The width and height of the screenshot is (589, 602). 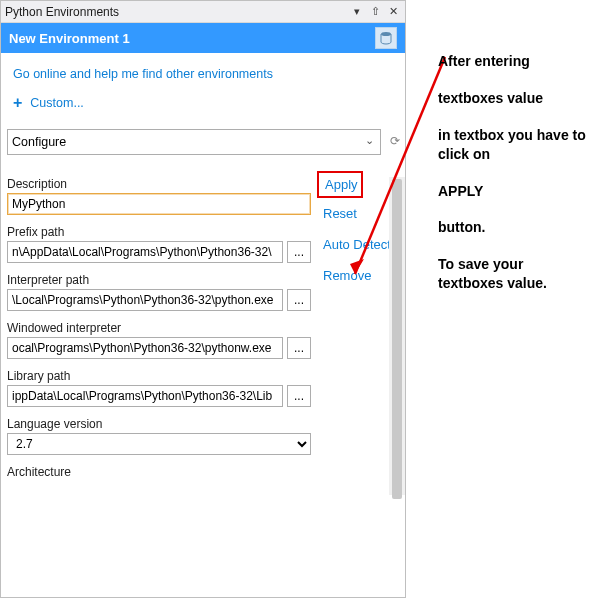 What do you see at coordinates (397, 339) in the screenshot?
I see `scroll-thumb` at bounding box center [397, 339].